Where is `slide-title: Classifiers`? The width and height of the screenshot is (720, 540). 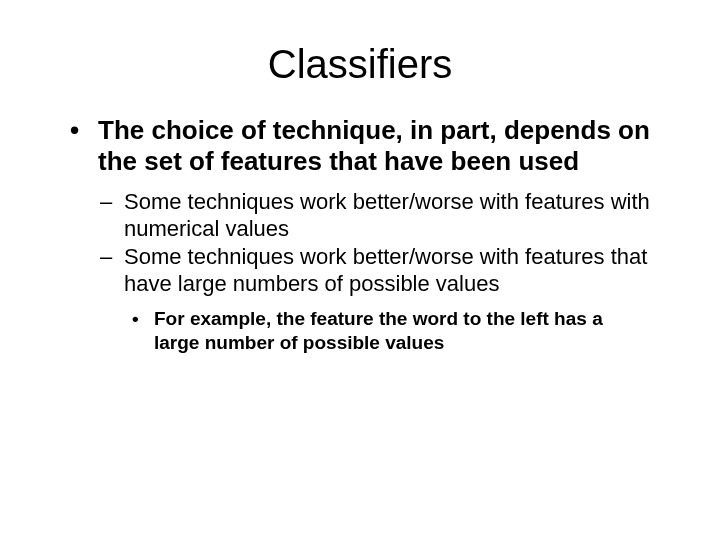 slide-title: Classifiers is located at coordinates (360, 64).